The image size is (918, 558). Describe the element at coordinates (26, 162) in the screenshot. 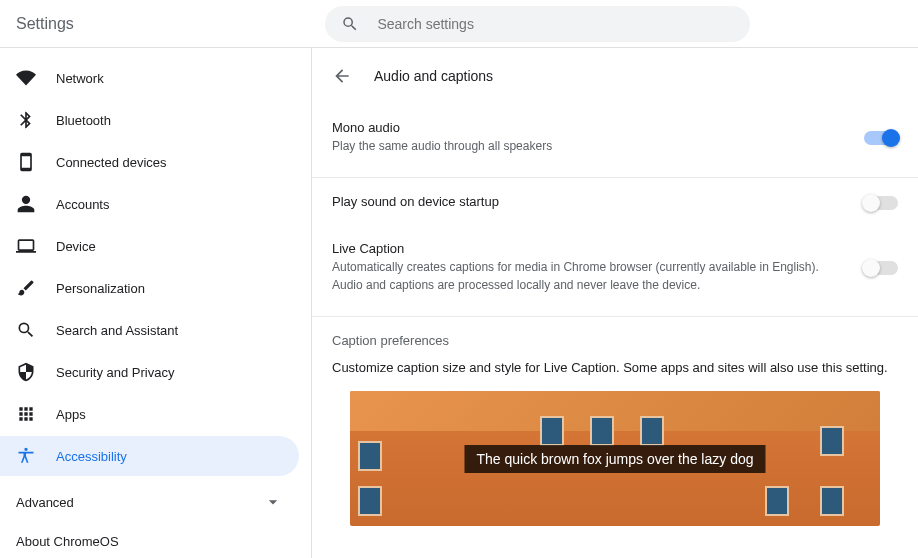

I see `phone-icon` at that location.